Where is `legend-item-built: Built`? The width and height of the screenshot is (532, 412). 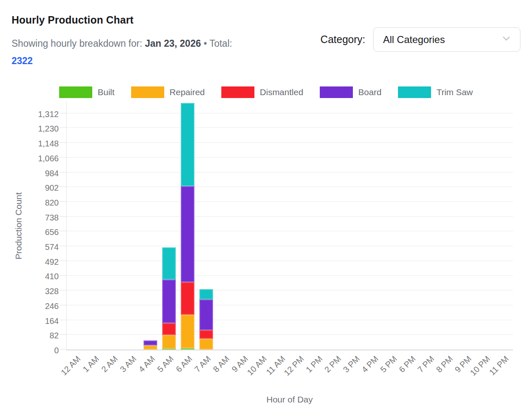
legend-item-built: Built is located at coordinates (87, 92).